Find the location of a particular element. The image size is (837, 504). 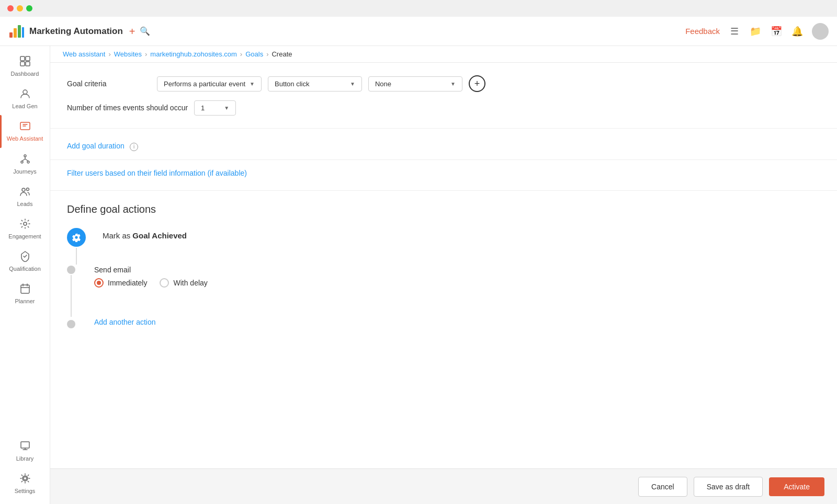

lead-gen-icon is located at coordinates (25, 94).